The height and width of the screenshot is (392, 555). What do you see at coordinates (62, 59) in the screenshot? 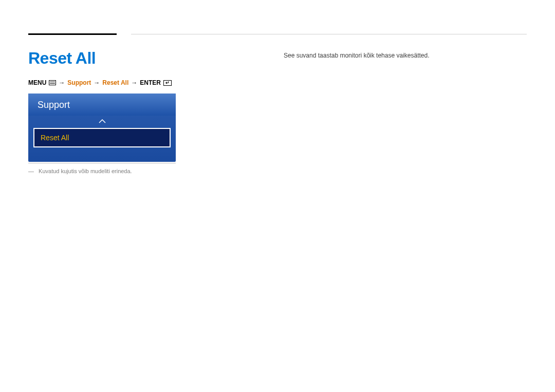
I see `page-title: Reset All` at bounding box center [62, 59].